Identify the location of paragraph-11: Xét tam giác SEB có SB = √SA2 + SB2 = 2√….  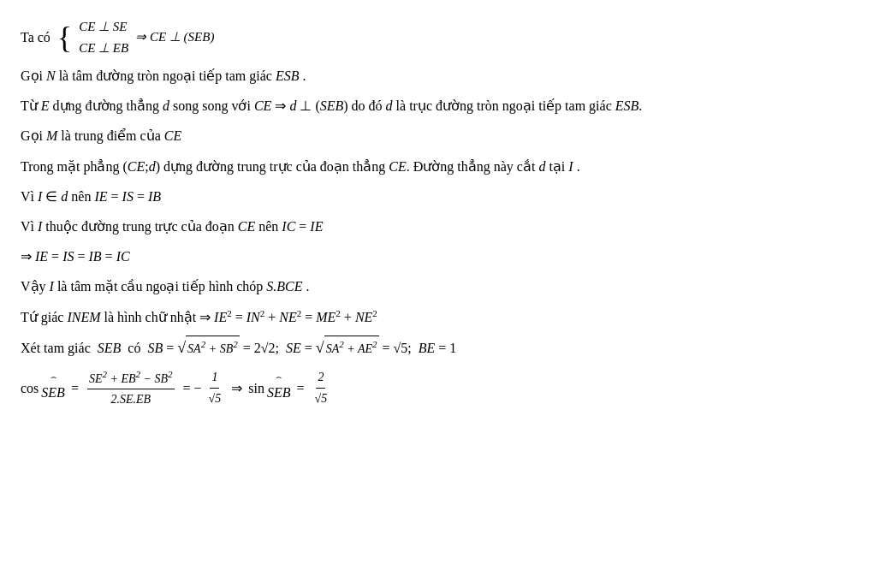
(440, 347).